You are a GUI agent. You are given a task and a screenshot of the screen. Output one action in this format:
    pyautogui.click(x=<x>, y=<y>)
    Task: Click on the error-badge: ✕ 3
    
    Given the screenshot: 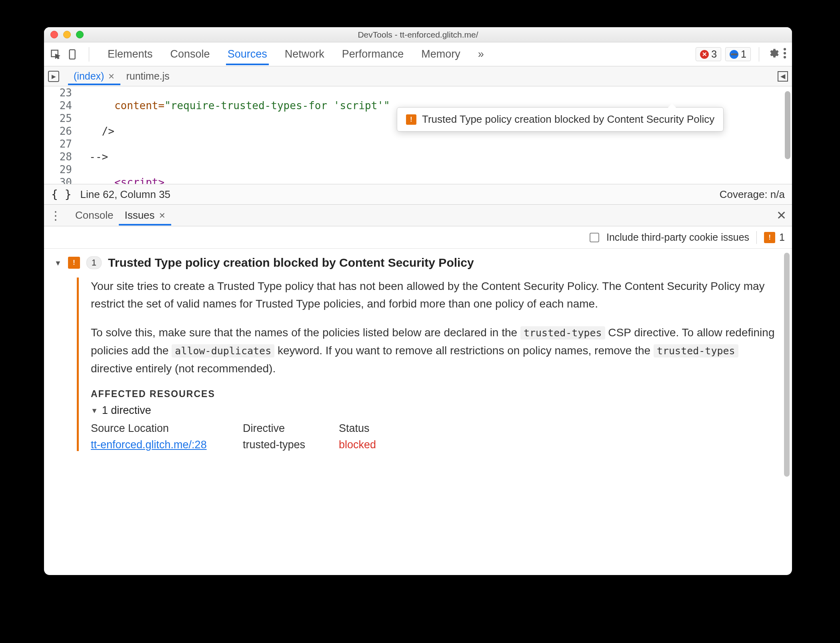 What is the action you would take?
    pyautogui.click(x=708, y=54)
    